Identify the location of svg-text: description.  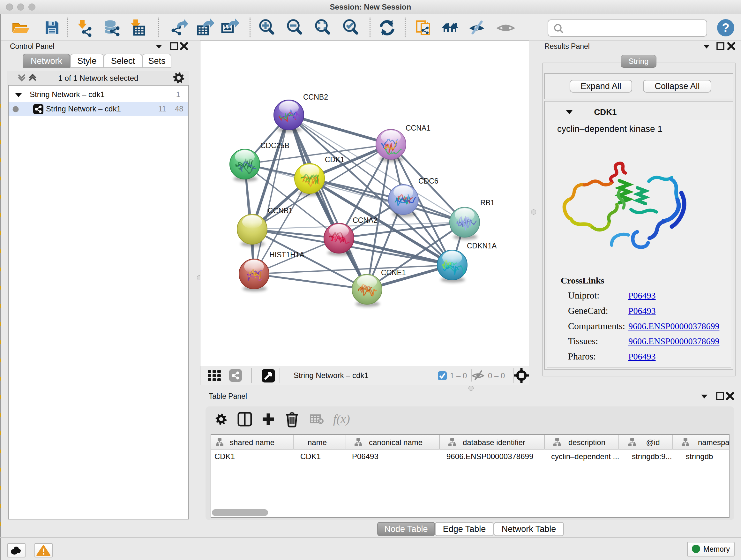
(587, 442).